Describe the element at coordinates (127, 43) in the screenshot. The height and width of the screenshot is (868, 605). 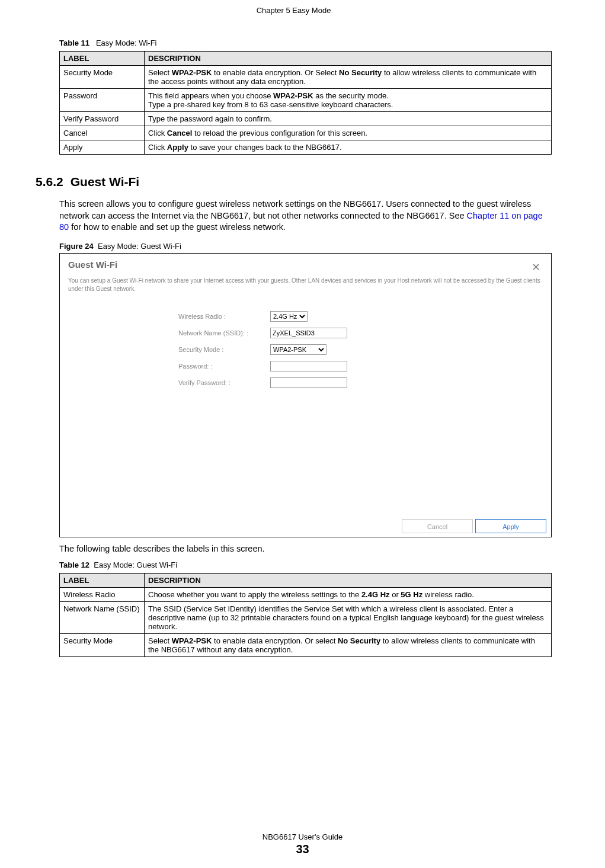
I see `table11-caption-text: Easy Mode: Wi-Fi` at that location.